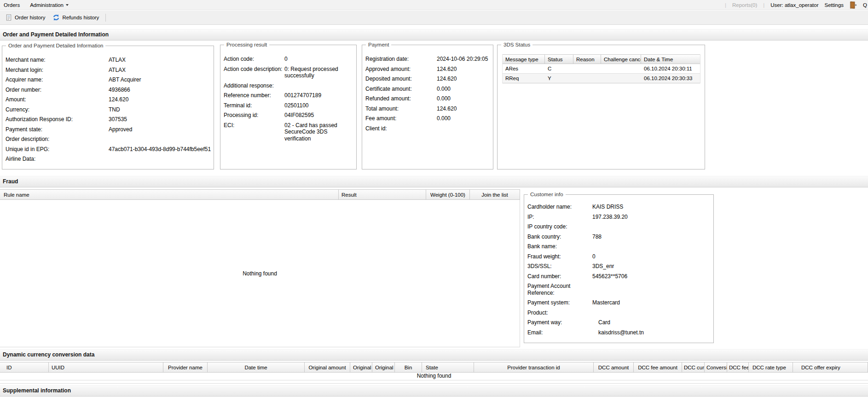 The width and height of the screenshot is (868, 397). What do you see at coordinates (448, 194) in the screenshot?
I see `fraud-header-weight: Weight (0-100)` at bounding box center [448, 194].